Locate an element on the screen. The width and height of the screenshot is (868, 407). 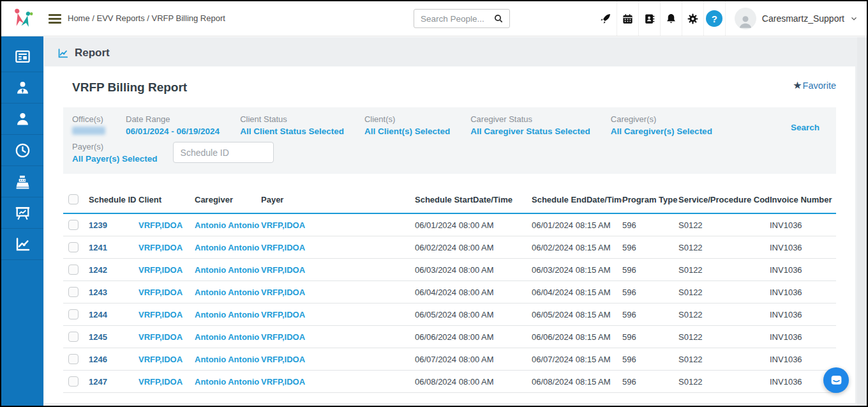
user-menu: Caresmartz_Support is located at coordinates (793, 19).